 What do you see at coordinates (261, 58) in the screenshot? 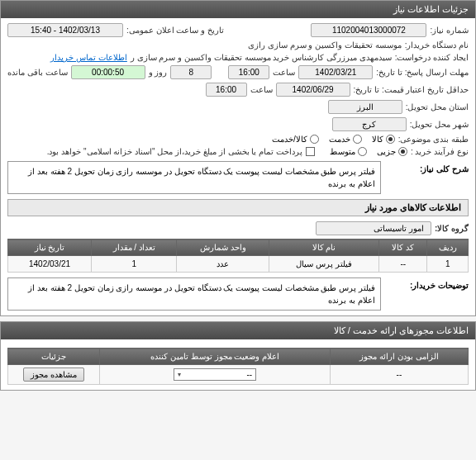
I see `creator-value: سیدمهدی میرزرگی کارشناس خرید موسسه تحقیق…` at bounding box center [261, 58].